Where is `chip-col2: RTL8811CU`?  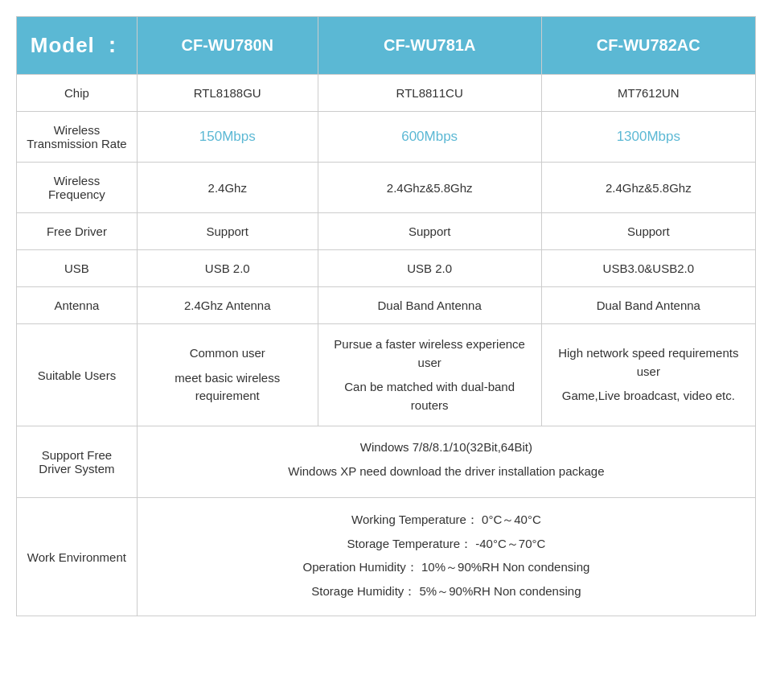
chip-col2: RTL8811CU is located at coordinates (429, 93).